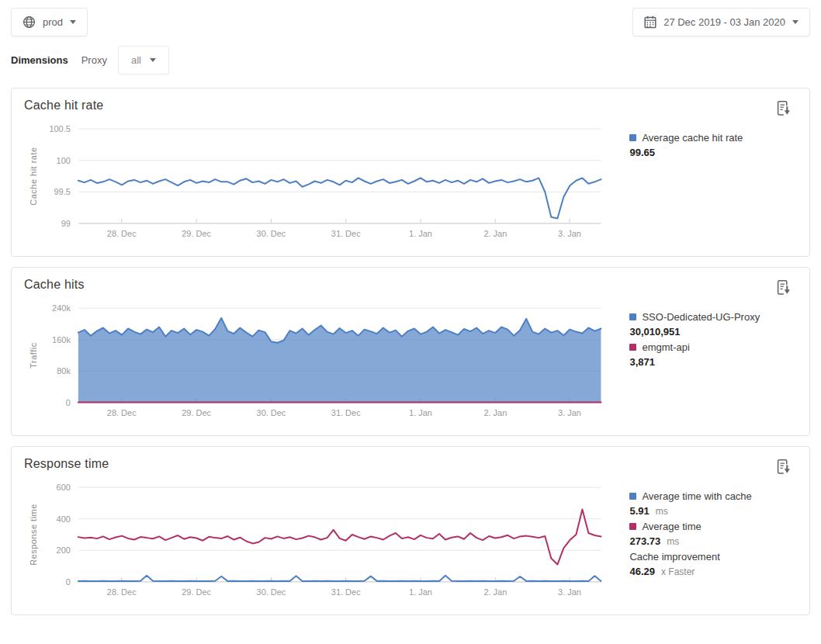 This screenshot has height=644, width=821. Describe the element at coordinates (713, 511) in the screenshot. I see `legend-value-row: 5.91ms` at that location.